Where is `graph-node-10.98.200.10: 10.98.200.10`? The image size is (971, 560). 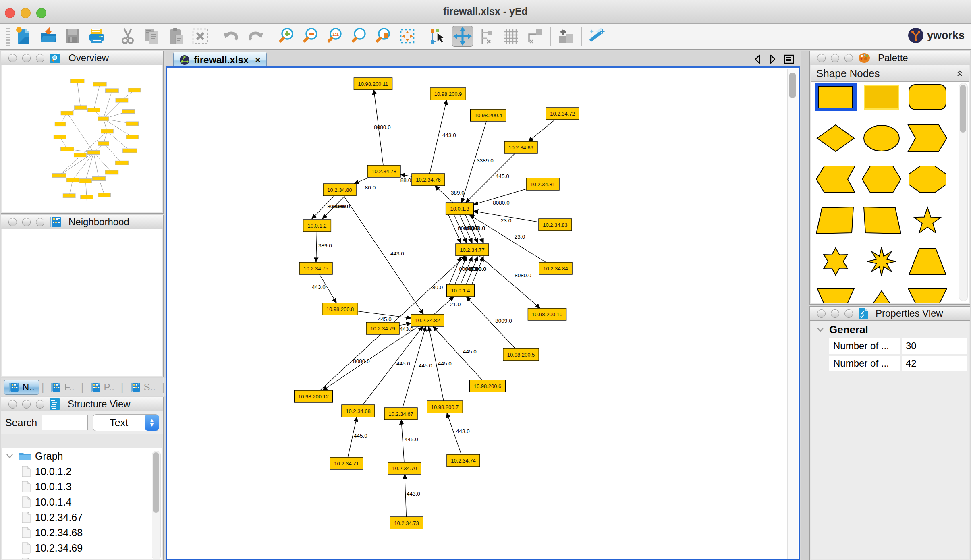 graph-node-10.98.200.10: 10.98.200.10 is located at coordinates (547, 314).